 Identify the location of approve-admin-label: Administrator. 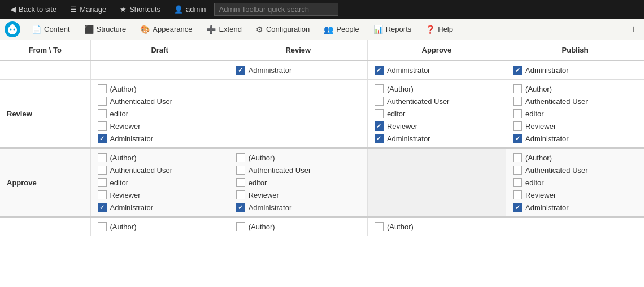
(409, 70).